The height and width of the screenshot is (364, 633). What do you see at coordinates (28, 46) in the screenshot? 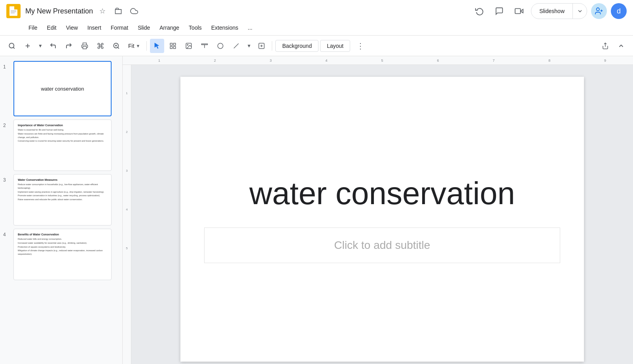
I see `add-button` at bounding box center [28, 46].